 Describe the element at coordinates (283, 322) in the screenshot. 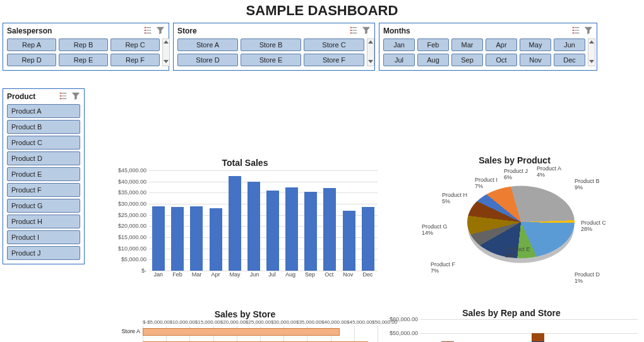

I see `x-tick: $30,000.00` at that location.